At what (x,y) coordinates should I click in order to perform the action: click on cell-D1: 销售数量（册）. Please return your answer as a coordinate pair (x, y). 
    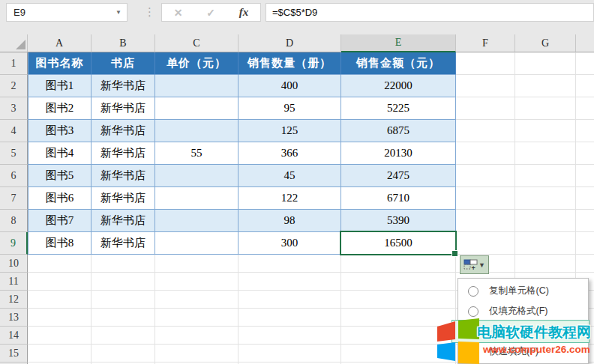
    Looking at the image, I should click on (290, 64).